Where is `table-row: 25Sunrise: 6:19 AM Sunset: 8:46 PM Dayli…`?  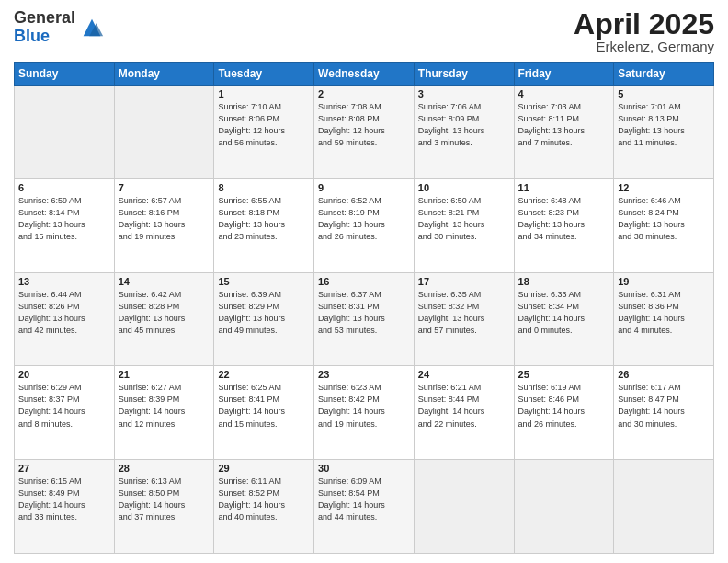
table-row: 25Sunrise: 6:19 AM Sunset: 8:46 PM Dayli… is located at coordinates (564, 413).